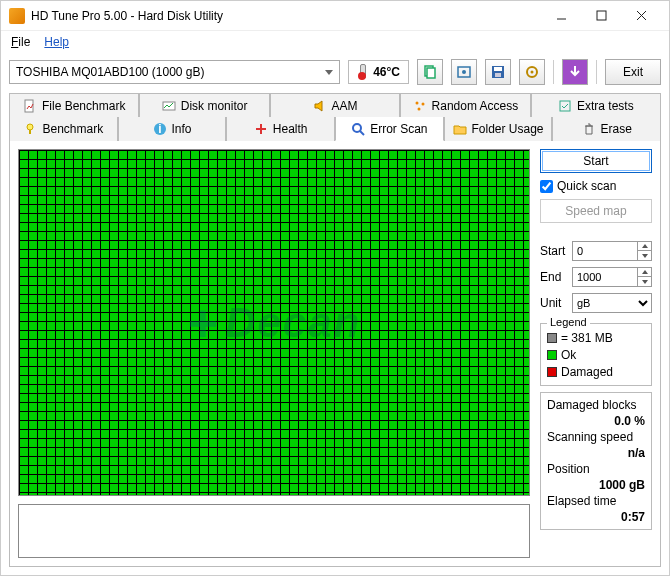 The width and height of the screenshot is (670, 576). Describe the element at coordinates (552, 355) in the screenshot. I see `ok-swatch` at that location.